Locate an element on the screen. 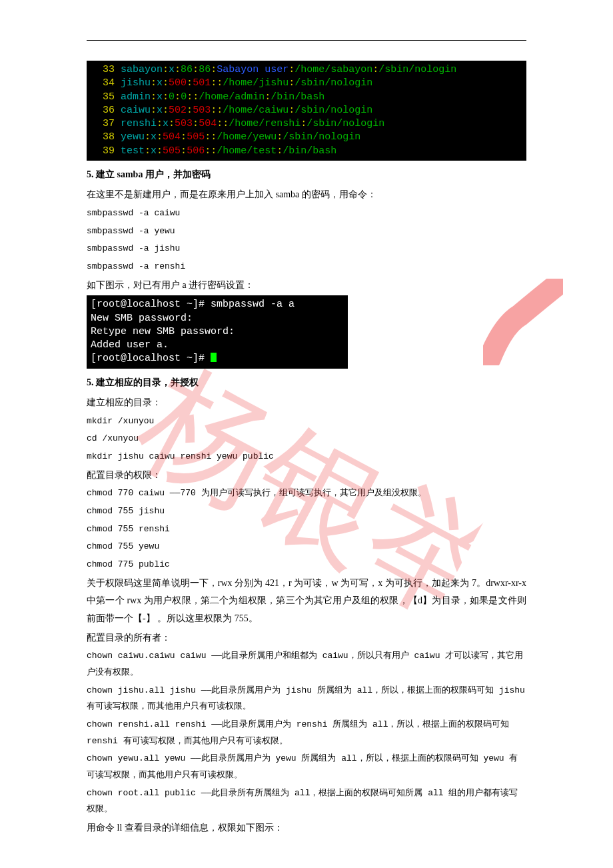 Image resolution: width=613 pixels, height=868 pixels. page-rule is located at coordinates (306, 40).